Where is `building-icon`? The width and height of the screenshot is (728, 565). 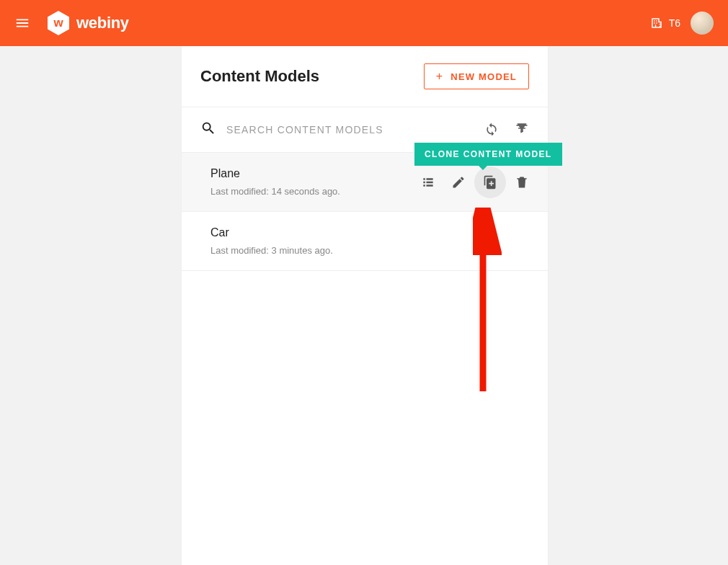
building-icon is located at coordinates (657, 23).